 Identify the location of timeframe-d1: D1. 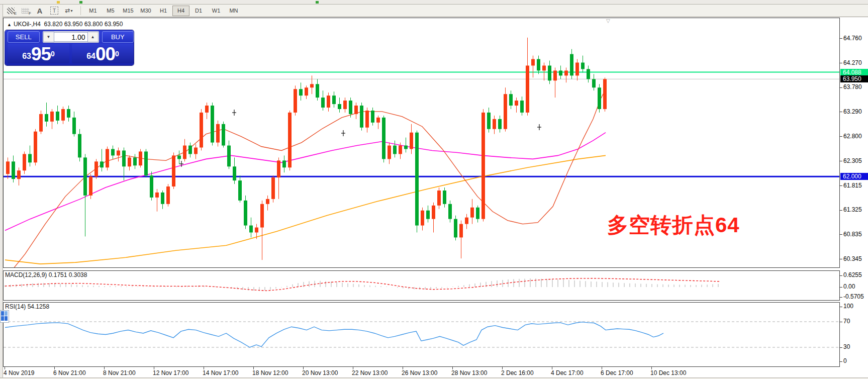
(199, 11).